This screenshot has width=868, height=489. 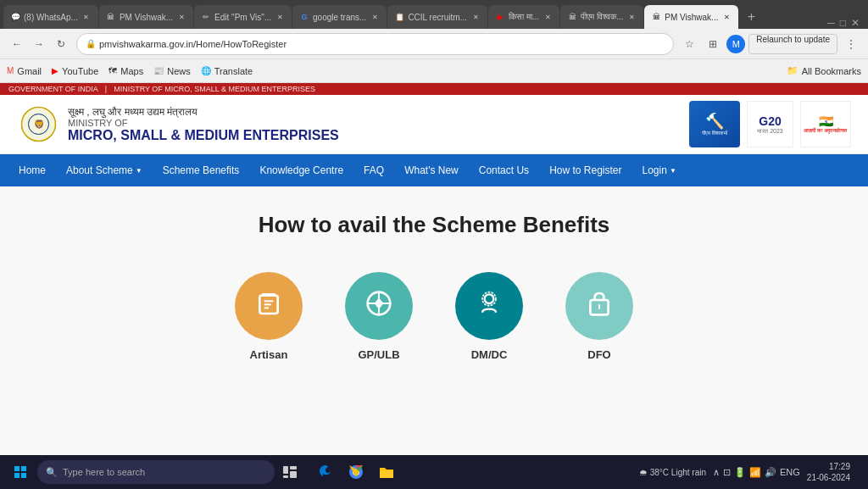 What do you see at coordinates (434, 472) in the screenshot?
I see `taskbar: 🔍 Type here to search` at bounding box center [434, 472].